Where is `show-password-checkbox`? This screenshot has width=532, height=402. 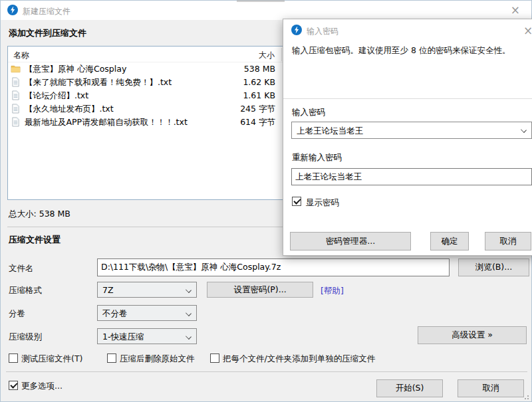 show-password-checkbox is located at coordinates (297, 201).